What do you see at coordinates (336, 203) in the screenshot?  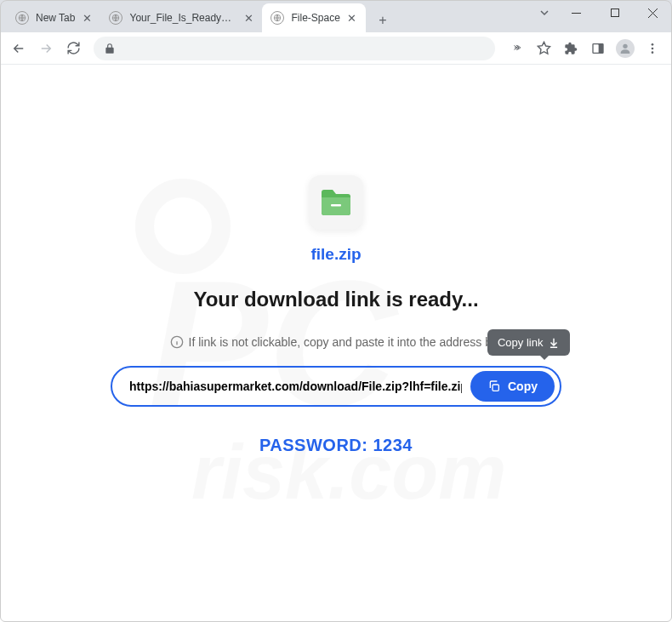 I see `folder-icon` at bounding box center [336, 203].